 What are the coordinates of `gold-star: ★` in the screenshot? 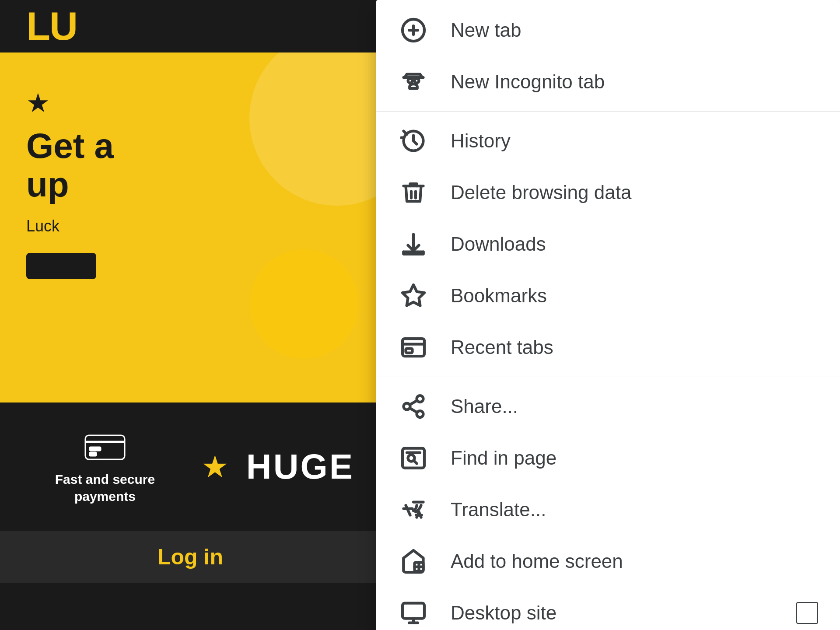 It's located at (215, 467).